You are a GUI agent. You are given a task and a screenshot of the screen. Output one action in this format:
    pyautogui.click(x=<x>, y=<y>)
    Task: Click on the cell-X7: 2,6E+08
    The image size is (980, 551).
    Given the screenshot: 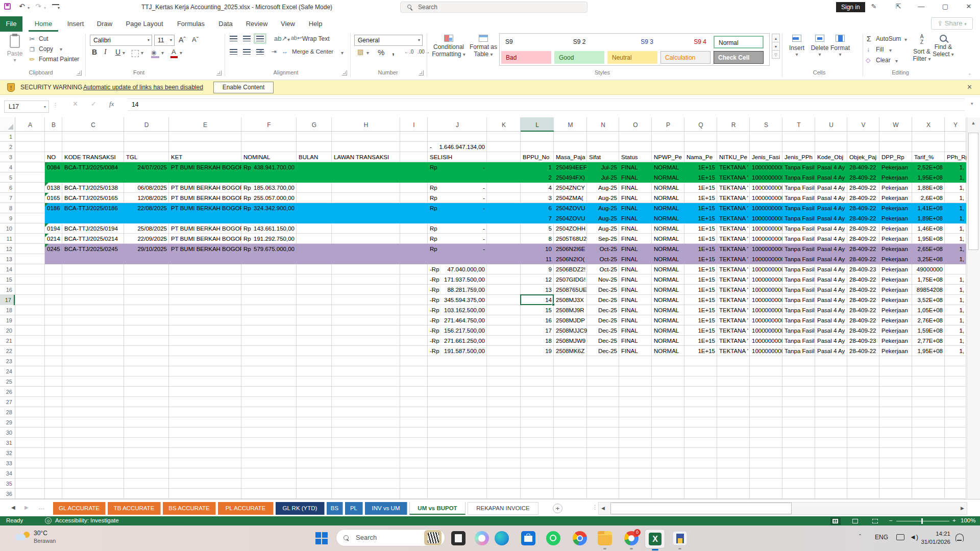 What is the action you would take?
    pyautogui.click(x=928, y=198)
    